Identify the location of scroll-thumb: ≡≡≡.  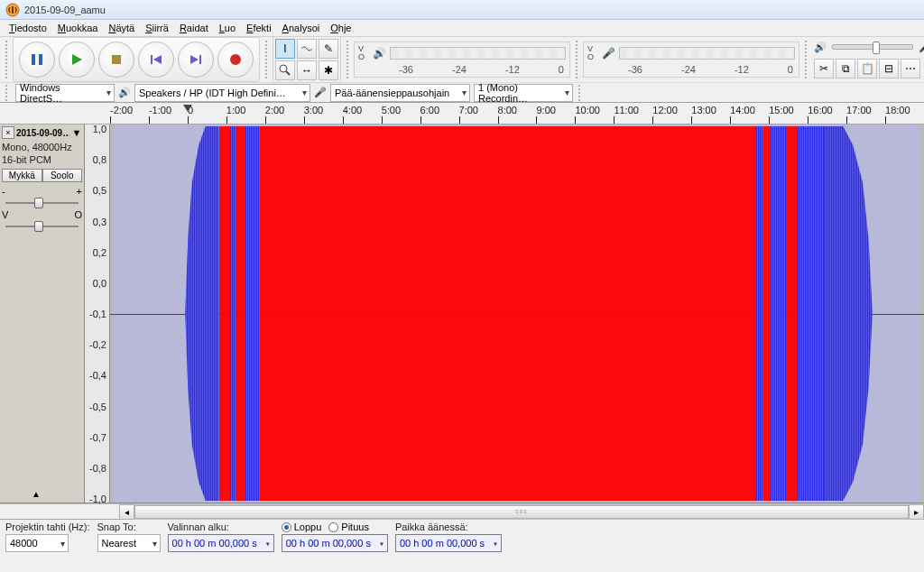
(522, 512).